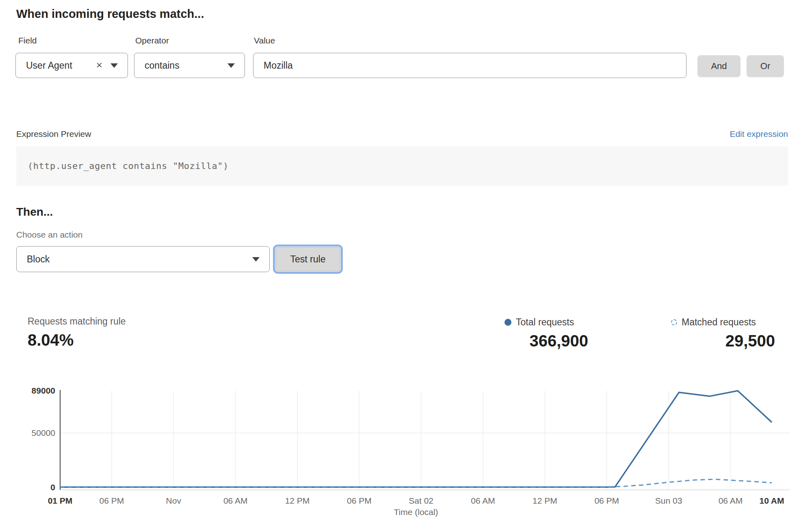  I want to click on expression-code: (http.user_agent contains "Mozilla"), so click(123, 166).